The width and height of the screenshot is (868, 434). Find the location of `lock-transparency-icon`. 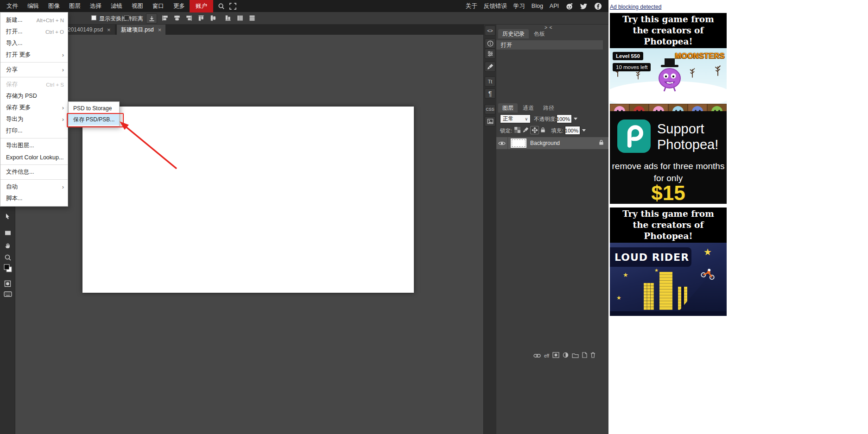

lock-transparency-icon is located at coordinates (517, 130).